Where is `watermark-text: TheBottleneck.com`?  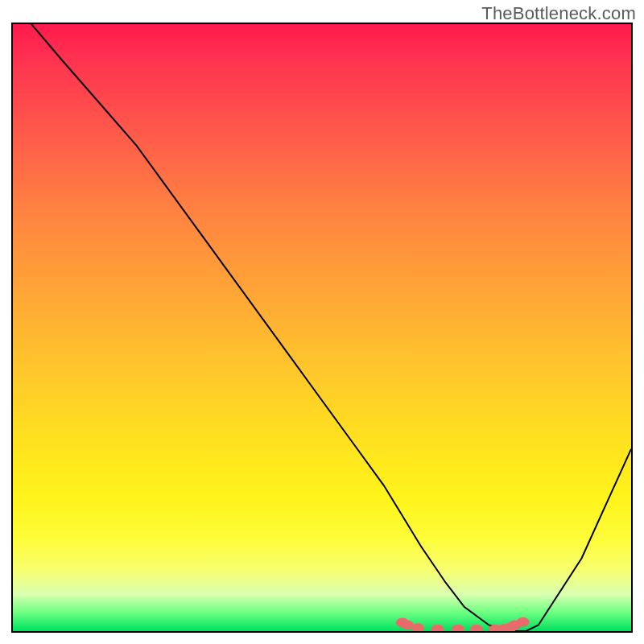 watermark-text: TheBottleneck.com is located at coordinates (559, 14).